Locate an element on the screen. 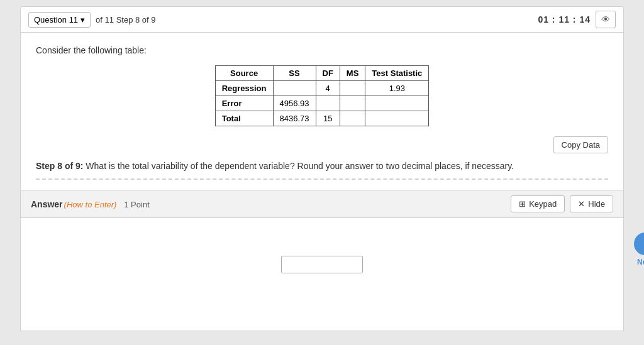 The image size is (644, 345). row-error-source: Error is located at coordinates (244, 104).